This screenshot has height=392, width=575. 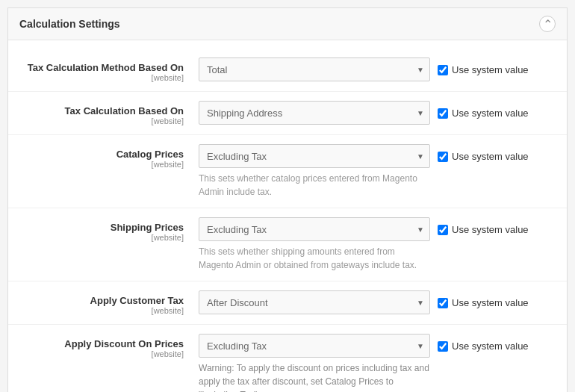 I want to click on field-label-sub-apply-discount-prices: [website], so click(x=102, y=354).